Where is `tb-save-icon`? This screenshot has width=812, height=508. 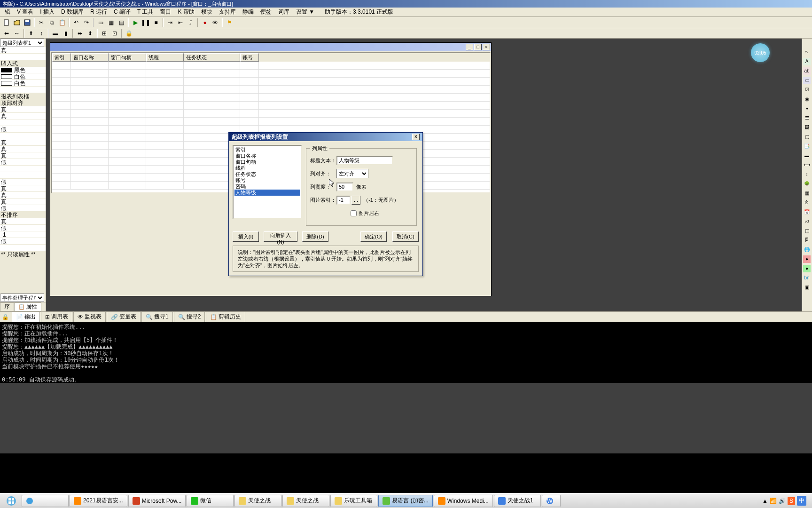
tb-save-icon is located at coordinates (27, 23).